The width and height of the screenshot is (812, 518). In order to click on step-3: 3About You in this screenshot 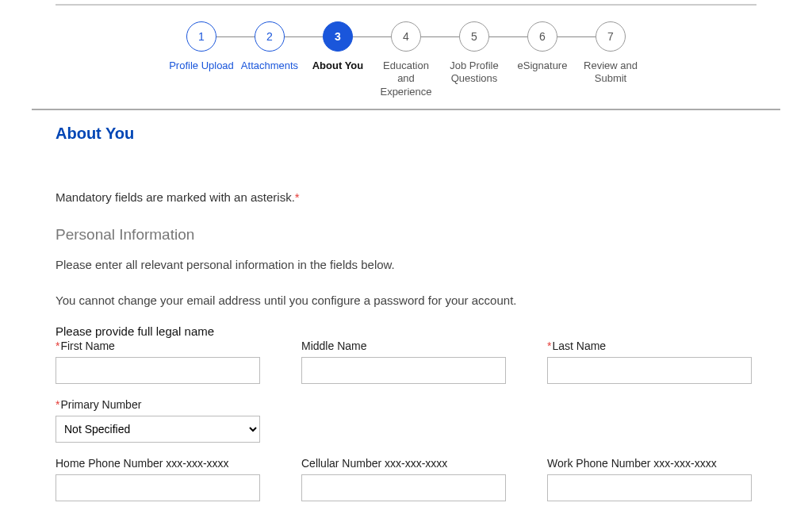, I will do `click(338, 47)`.